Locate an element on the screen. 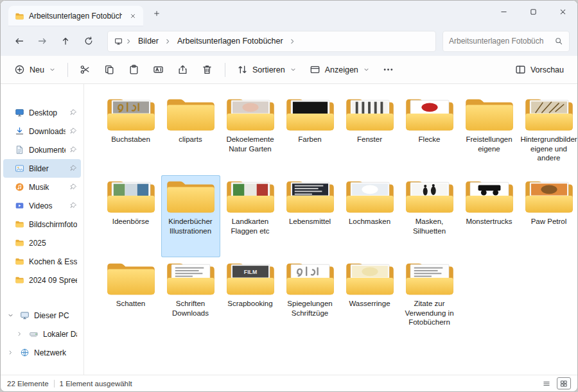 This screenshot has height=392, width=578. breadcrumb: BilderArbeitsunterlagen Fotobücher is located at coordinates (272, 41).